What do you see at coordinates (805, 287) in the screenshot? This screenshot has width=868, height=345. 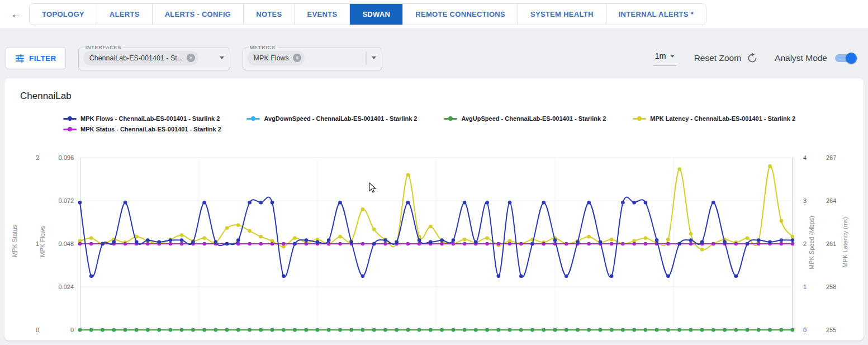 I see `speed-axis-tick: 1` at bounding box center [805, 287].